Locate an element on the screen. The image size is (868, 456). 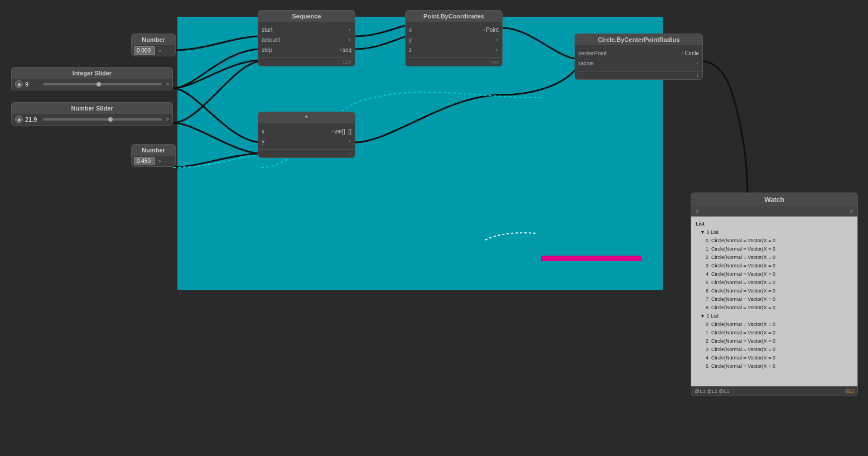
watch-content: List ▼ 0 List 0 Circle(Normal = Vector(X… is located at coordinates (774, 301).